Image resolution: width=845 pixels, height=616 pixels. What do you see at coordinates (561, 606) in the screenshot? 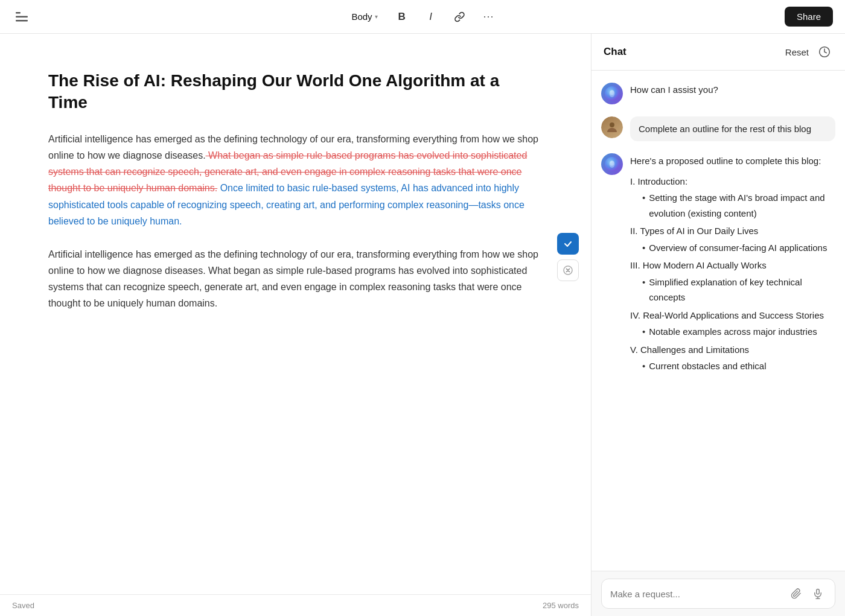
I see `word-count: 295 words` at bounding box center [561, 606].